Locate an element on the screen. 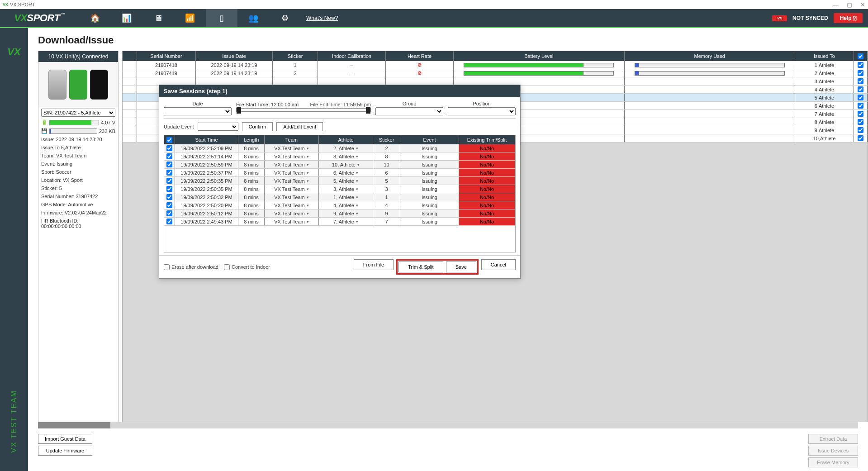  device-icon-grey is located at coordinates (57, 85).